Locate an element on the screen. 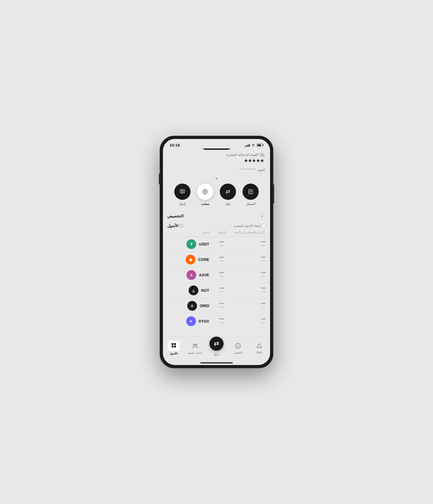 The image size is (433, 504). status-bar: 10:19 is located at coordinates (216, 144).